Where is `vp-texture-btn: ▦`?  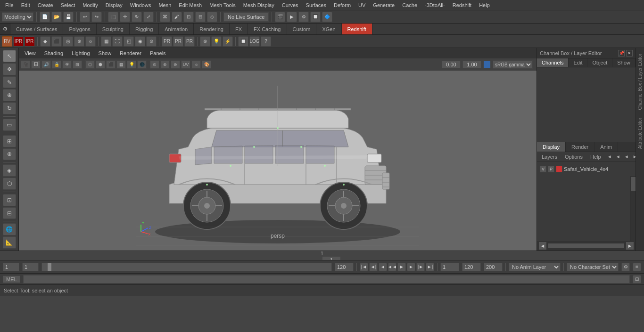 vp-texture-btn: ▦ is located at coordinates (121, 65).